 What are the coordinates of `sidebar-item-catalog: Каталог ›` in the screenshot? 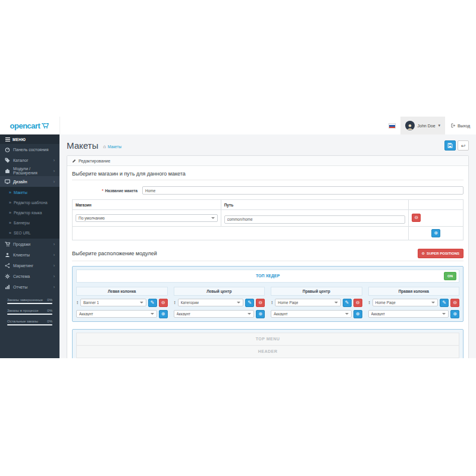 It's located at (30, 160).